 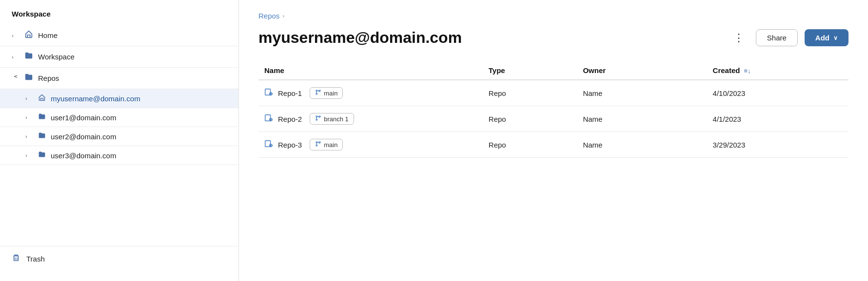 I want to click on more-options-button: ⋮, so click(x=739, y=38).